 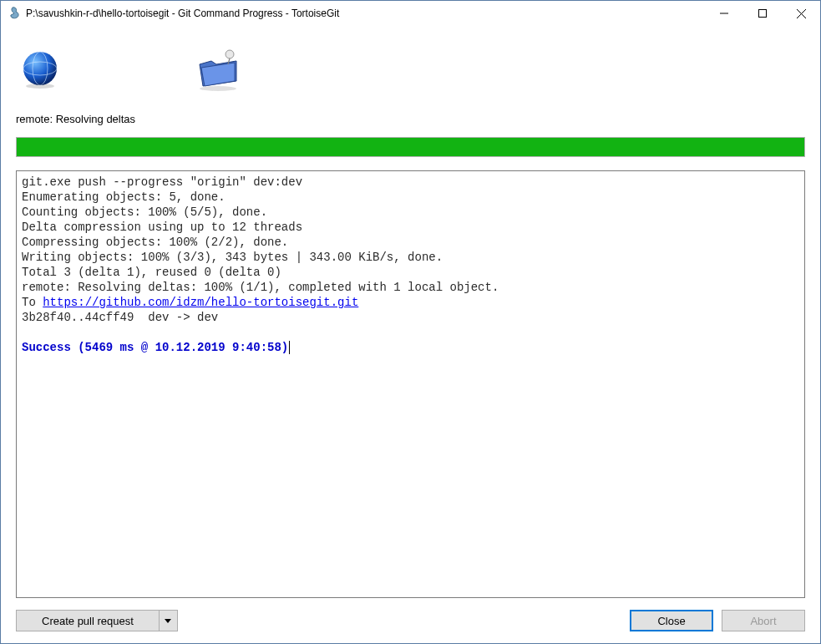 I want to click on globe-icon, so click(x=40, y=70).